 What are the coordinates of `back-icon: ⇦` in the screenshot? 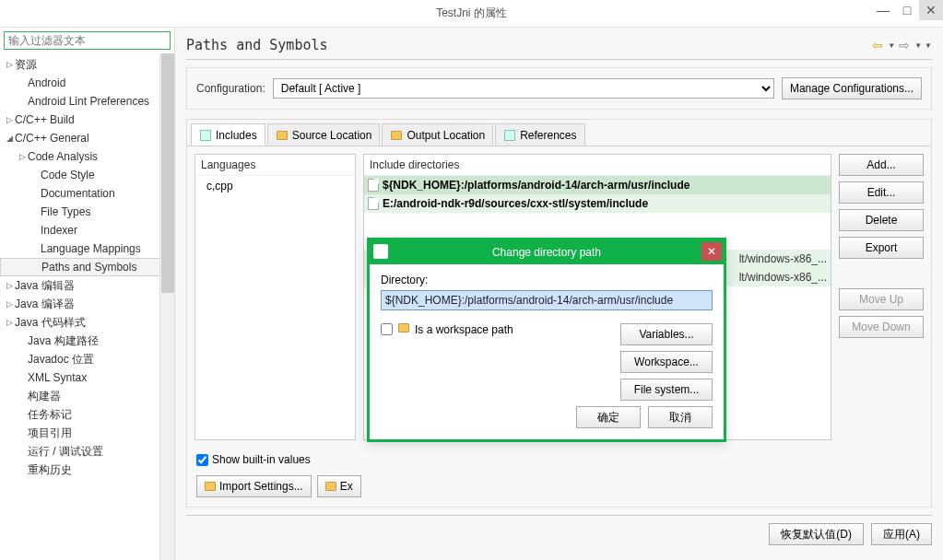 It's located at (878, 45).